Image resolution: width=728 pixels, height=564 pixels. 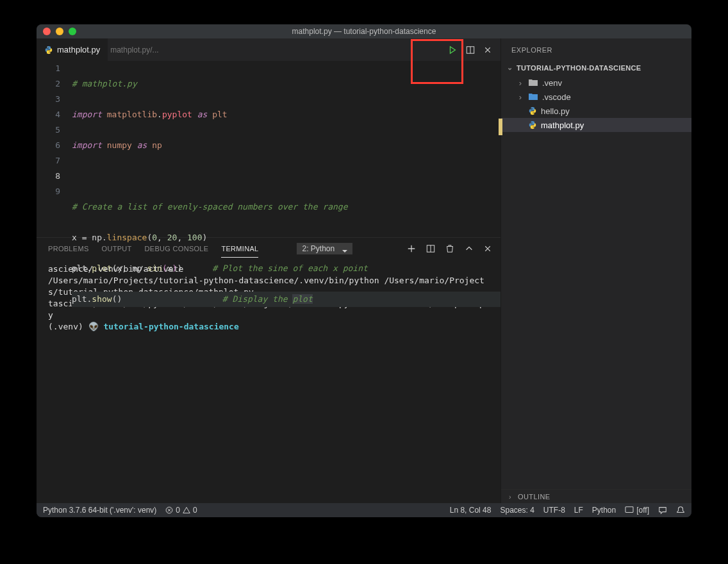 I want to click on file-tab-label: mathplot.py, so click(x=78, y=50).